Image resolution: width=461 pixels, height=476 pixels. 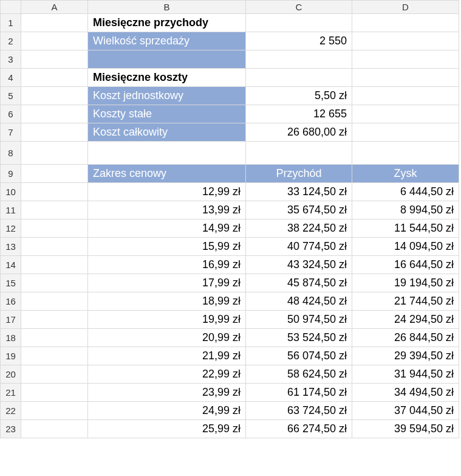 What do you see at coordinates (406, 60) in the screenshot?
I see `cell-D3` at bounding box center [406, 60].